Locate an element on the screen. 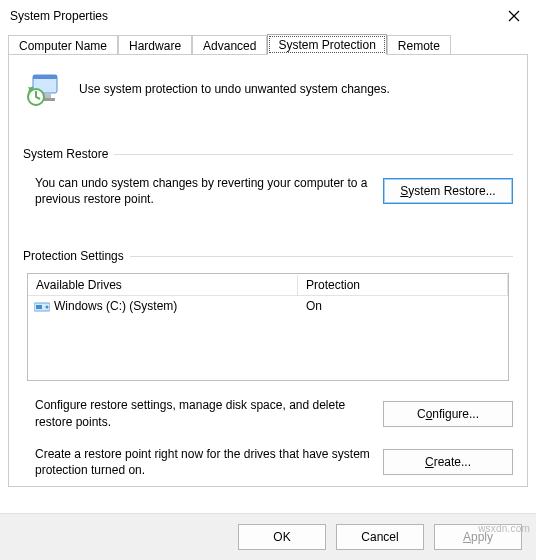  system-restore-row: You can undo system changes by reverting… is located at coordinates (268, 191).